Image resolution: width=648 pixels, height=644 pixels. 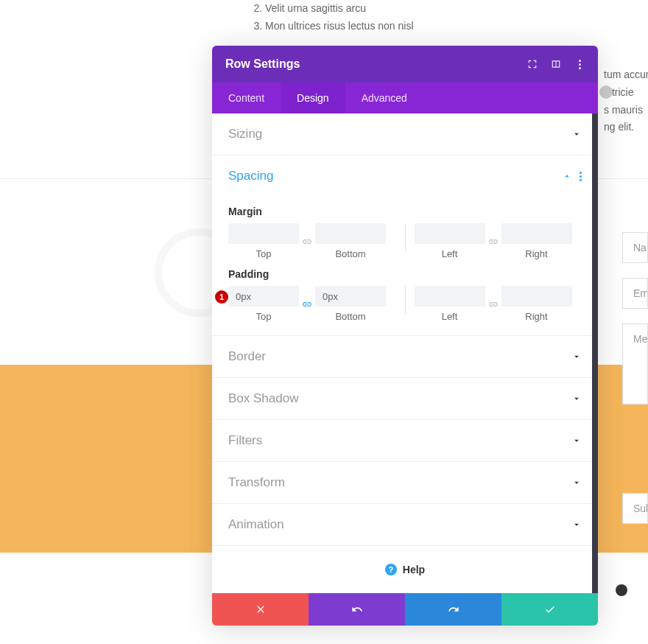 I want to click on undo-button, so click(x=356, y=609).